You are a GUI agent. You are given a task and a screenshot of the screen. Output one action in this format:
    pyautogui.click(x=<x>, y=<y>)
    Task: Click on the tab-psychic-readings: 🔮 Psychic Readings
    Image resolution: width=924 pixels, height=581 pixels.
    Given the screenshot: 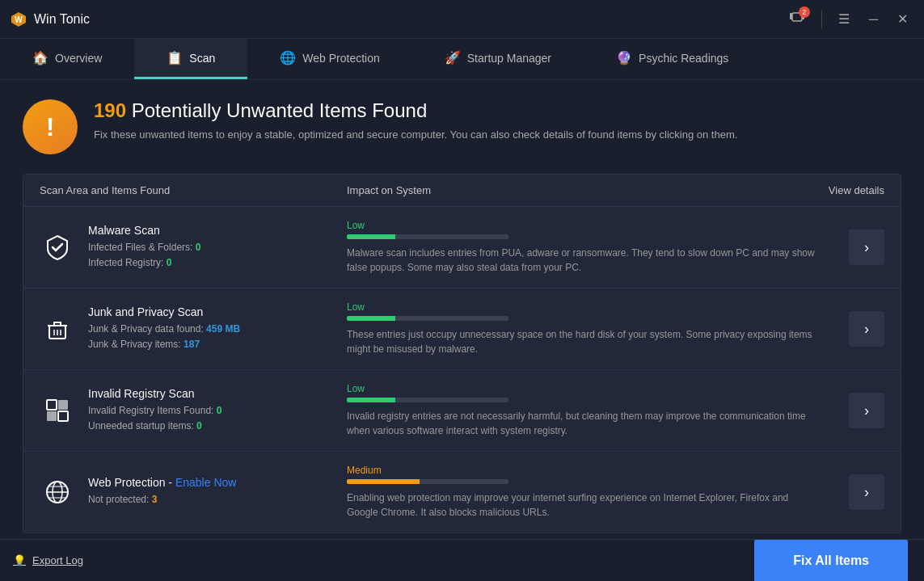 What is the action you would take?
    pyautogui.click(x=673, y=59)
    